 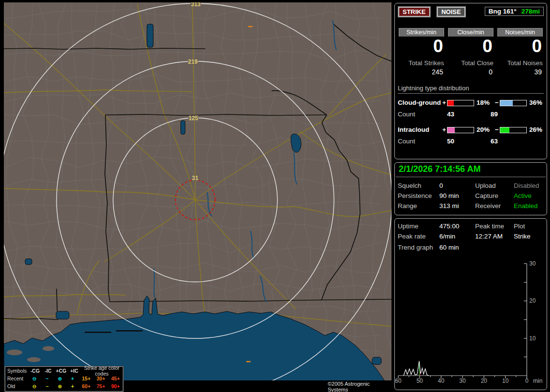 I want to click on svg-text: min, so click(x=537, y=381).